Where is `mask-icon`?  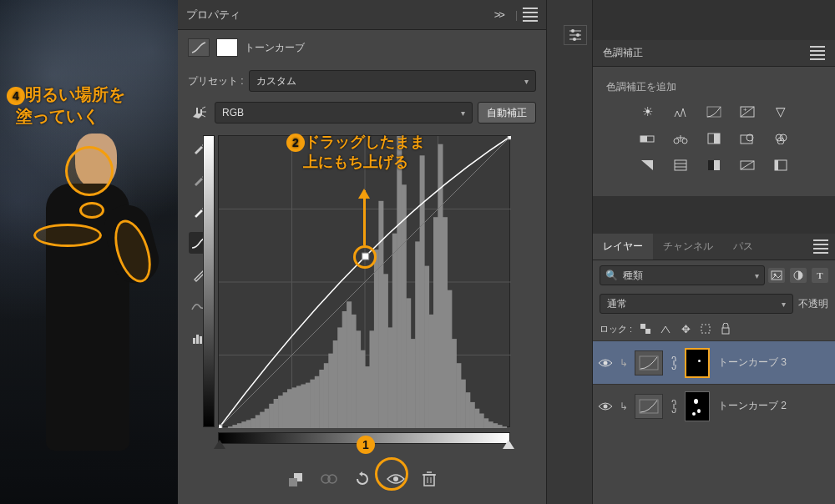
mask-icon is located at coordinates (227, 48).